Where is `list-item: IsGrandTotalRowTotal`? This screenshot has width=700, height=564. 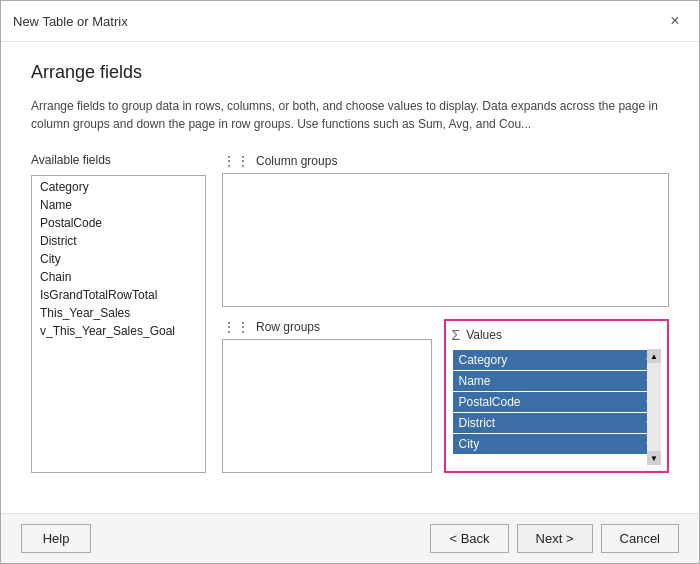 list-item: IsGrandTotalRowTotal is located at coordinates (118, 295).